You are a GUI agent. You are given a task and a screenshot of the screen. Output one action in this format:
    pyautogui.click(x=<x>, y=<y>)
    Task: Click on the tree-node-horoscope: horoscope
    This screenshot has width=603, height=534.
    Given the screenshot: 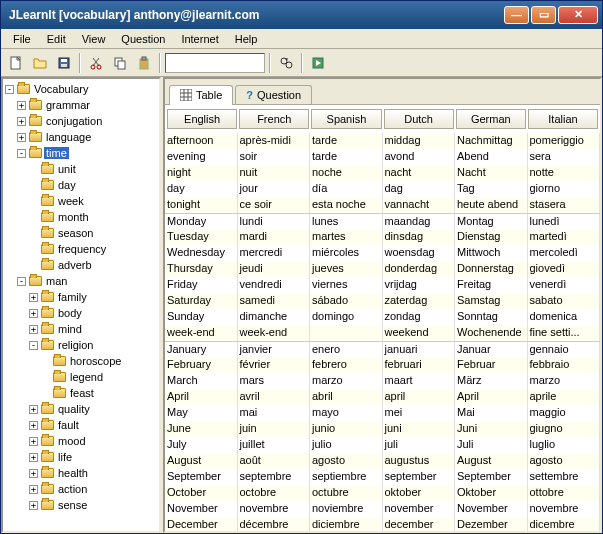 What is the action you would take?
    pyautogui.click(x=81, y=361)
    